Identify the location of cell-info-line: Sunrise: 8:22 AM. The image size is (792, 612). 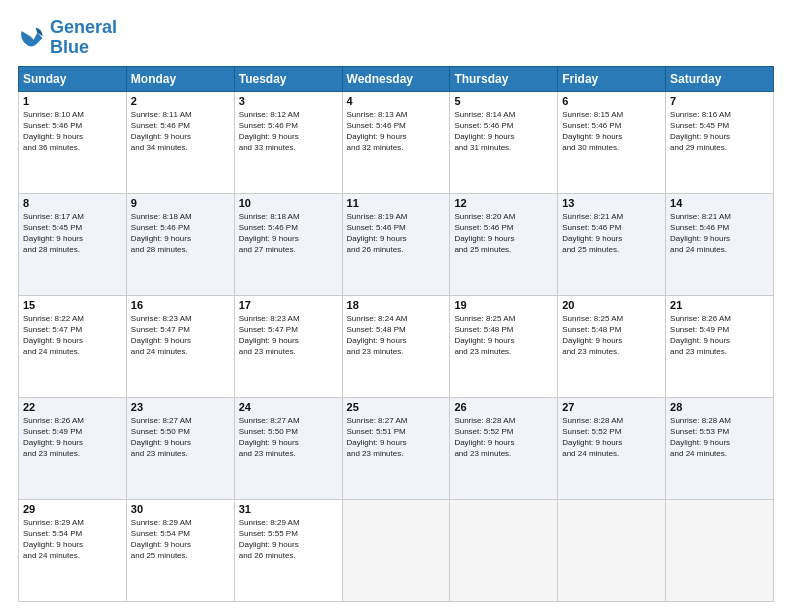
(72, 318).